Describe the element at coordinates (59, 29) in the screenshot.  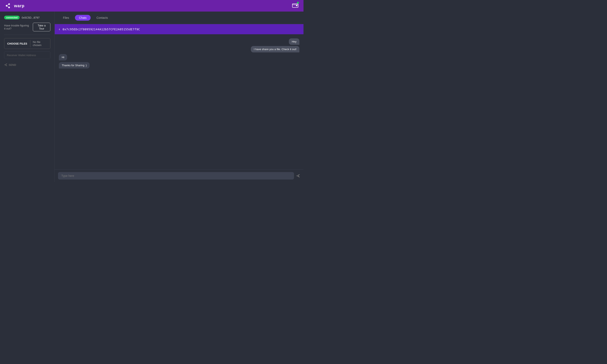
I see `back-arrow-icon: ‹` at that location.